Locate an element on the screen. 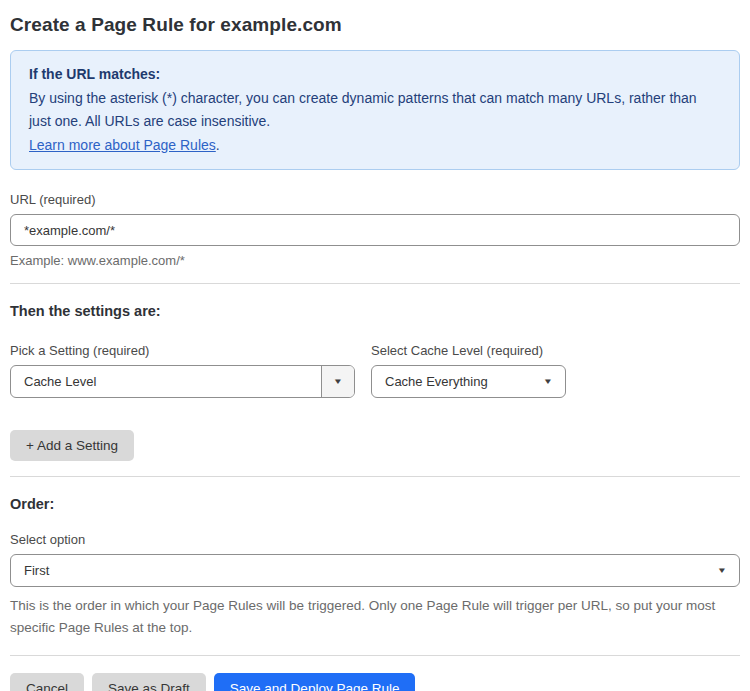 The image size is (750, 691). setting-select-label: Pick a Setting (required) is located at coordinates (182, 350).